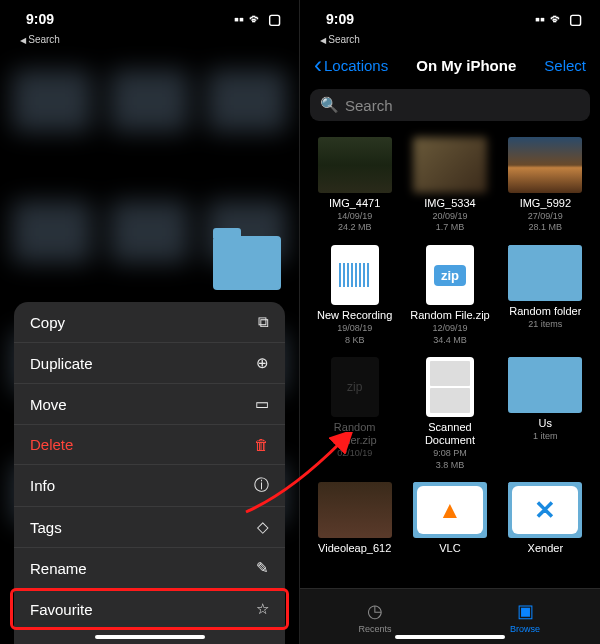 The image size is (600, 644). I want to click on file-name: Random folder.zip, so click(355, 434).